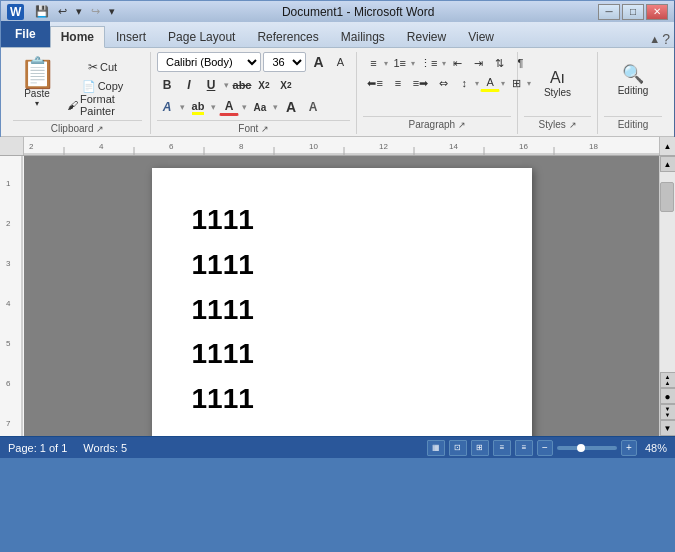  What do you see at coordinates (573, 125) in the screenshot?
I see `styles-expand: ↗` at bounding box center [573, 125].